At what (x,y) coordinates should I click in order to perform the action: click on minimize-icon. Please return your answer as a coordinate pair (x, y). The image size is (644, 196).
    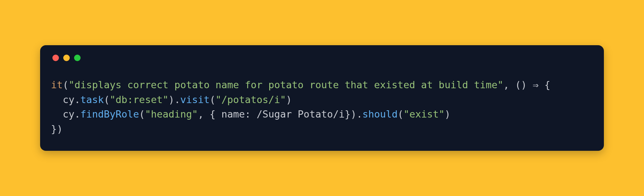
    Looking at the image, I should click on (66, 58).